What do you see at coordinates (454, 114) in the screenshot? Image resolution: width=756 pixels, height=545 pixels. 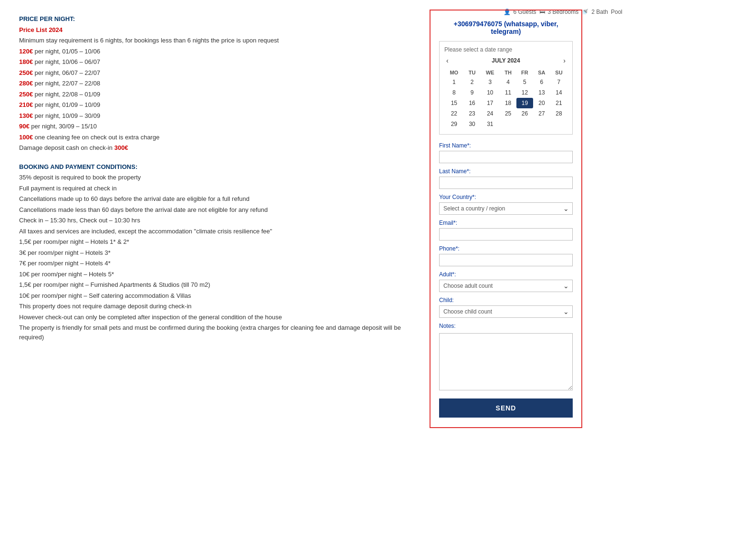 I see `cal-day: 22` at bounding box center [454, 114].